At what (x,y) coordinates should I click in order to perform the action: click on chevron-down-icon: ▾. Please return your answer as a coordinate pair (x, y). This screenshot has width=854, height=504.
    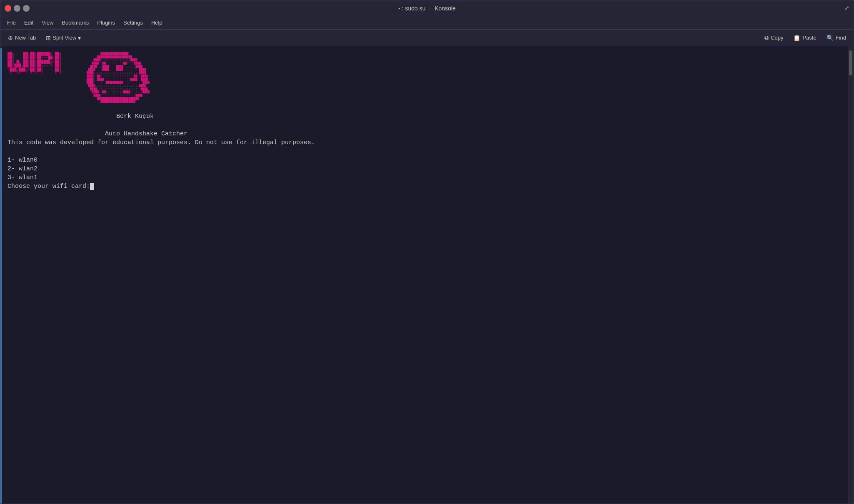
    Looking at the image, I should click on (79, 38).